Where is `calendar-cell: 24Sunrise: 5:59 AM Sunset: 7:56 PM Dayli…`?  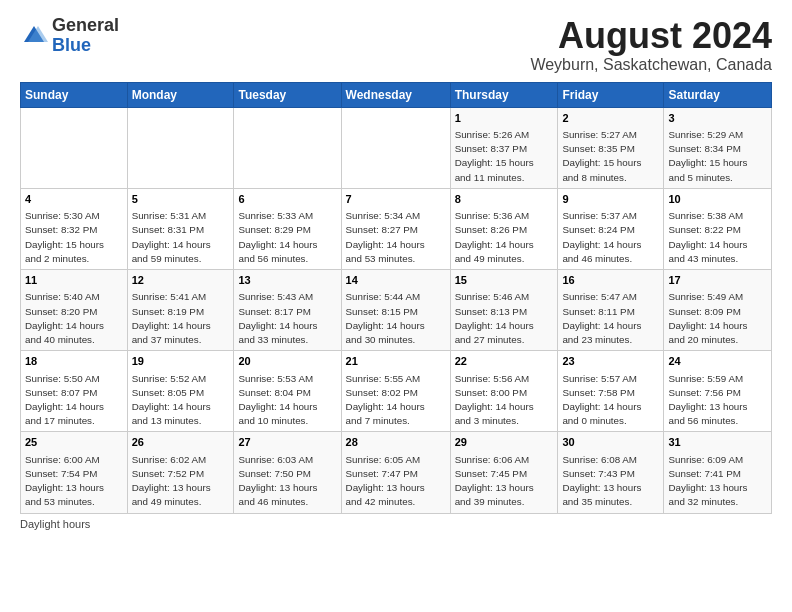
calendar-cell: 24Sunrise: 5:59 AM Sunset: 7:56 PM Dayli… is located at coordinates (718, 392).